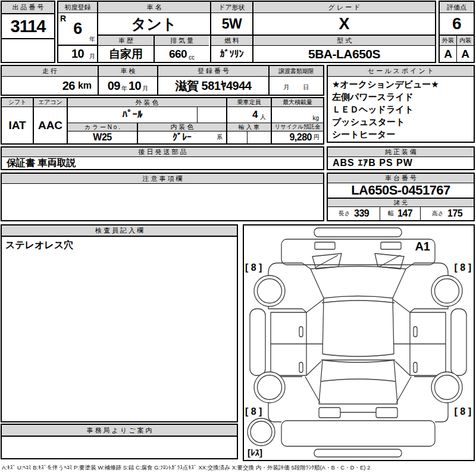 This screenshot has width=476, height=476. I want to click on registration-number-label: 登 録 番 号, so click(213, 71).